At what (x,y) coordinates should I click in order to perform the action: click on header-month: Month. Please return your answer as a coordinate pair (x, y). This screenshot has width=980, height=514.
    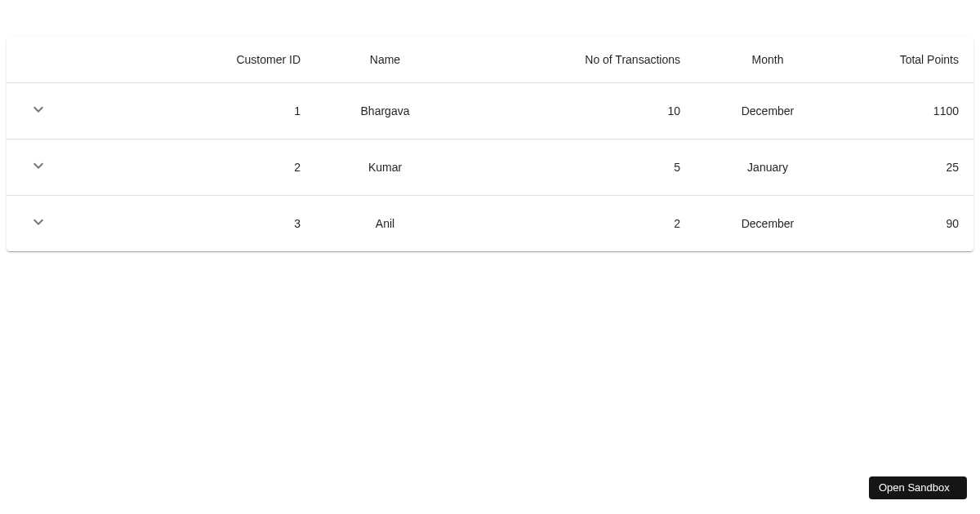
    Looking at the image, I should click on (768, 60).